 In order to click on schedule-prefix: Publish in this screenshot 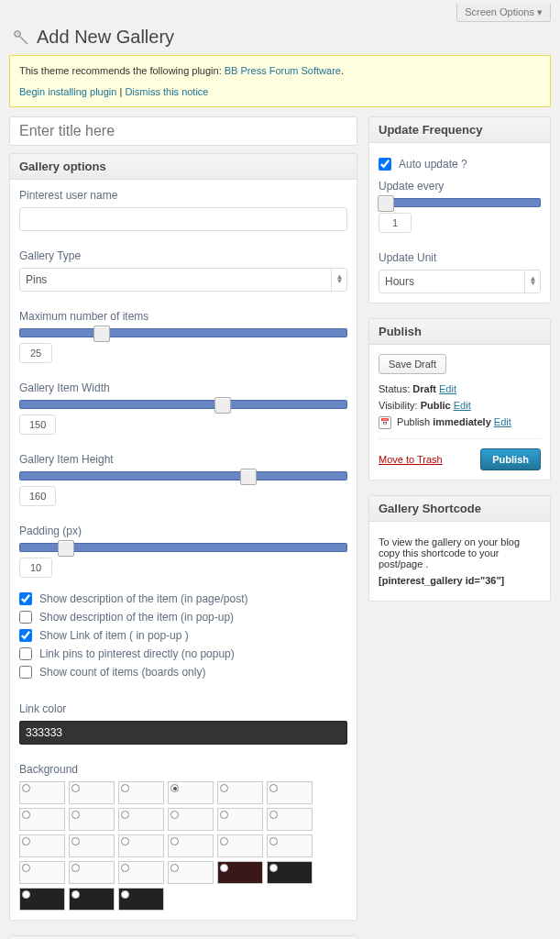, I will do `click(414, 422)`.